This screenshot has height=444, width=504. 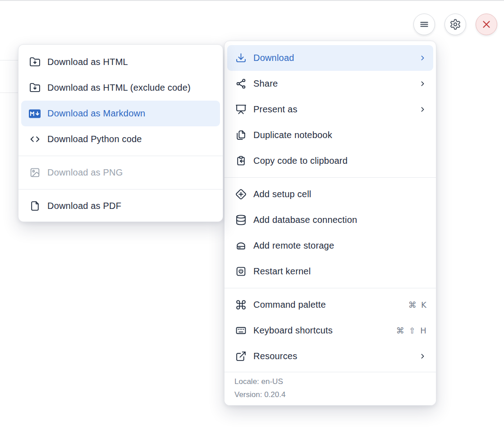 What do you see at coordinates (411, 330) in the screenshot?
I see `shortcut-hint: ⌘⇧H` at bounding box center [411, 330].